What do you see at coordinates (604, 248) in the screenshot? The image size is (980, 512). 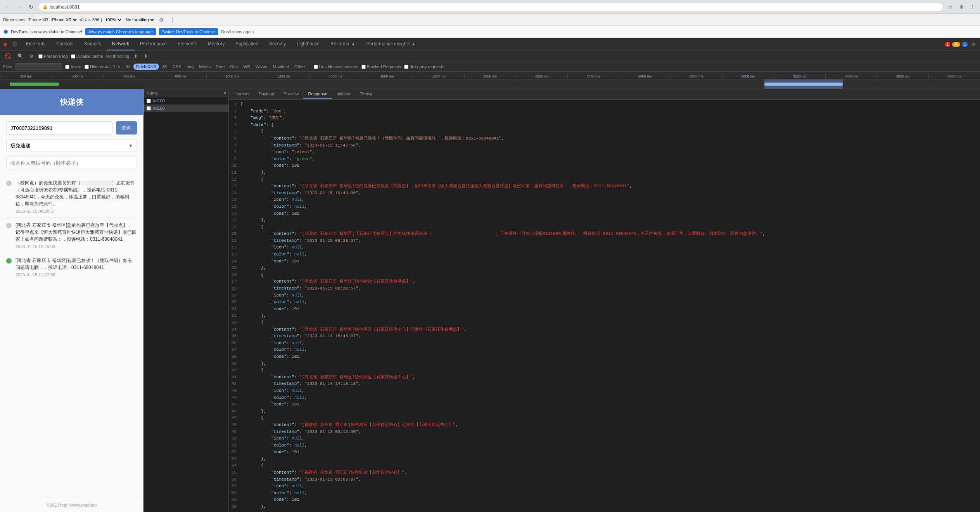 I see `json-line-22: 22 "icon": null,` at bounding box center [604, 248].